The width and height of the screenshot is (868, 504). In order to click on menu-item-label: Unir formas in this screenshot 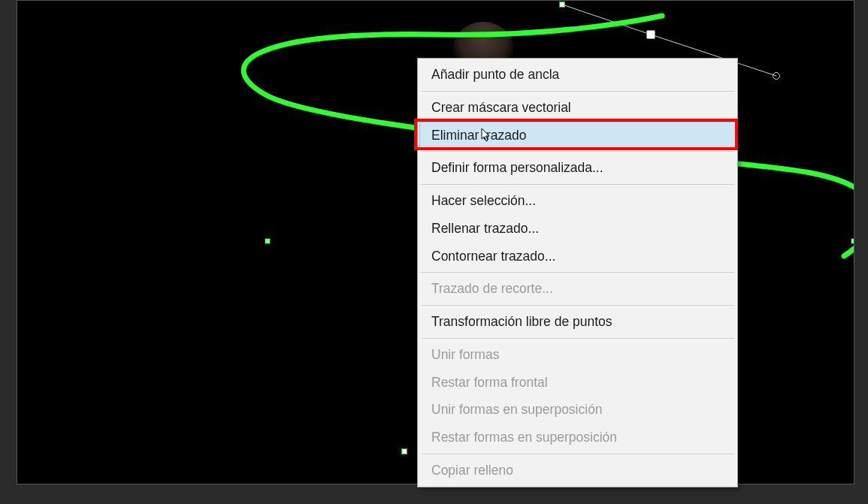, I will do `click(465, 355)`.